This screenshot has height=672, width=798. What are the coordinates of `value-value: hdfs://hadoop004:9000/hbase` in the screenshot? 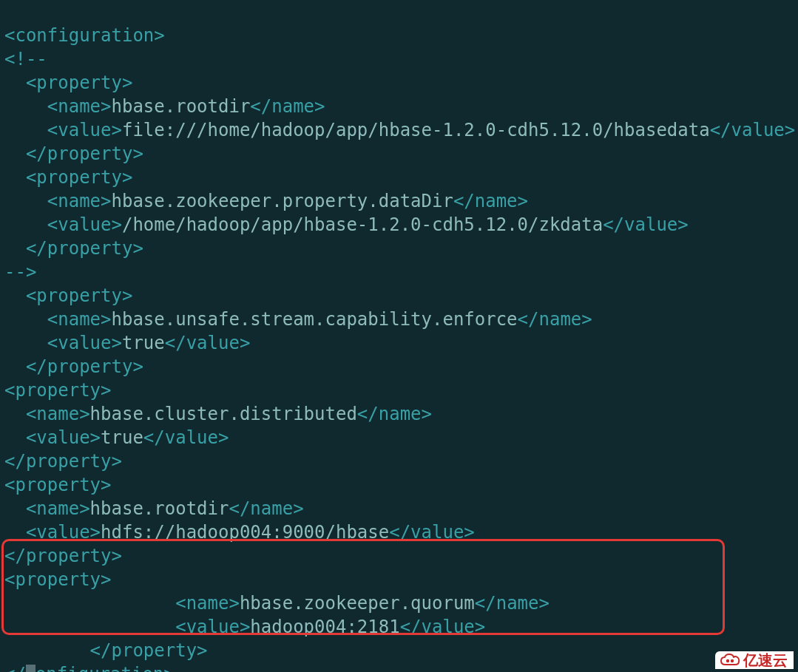 It's located at (245, 532).